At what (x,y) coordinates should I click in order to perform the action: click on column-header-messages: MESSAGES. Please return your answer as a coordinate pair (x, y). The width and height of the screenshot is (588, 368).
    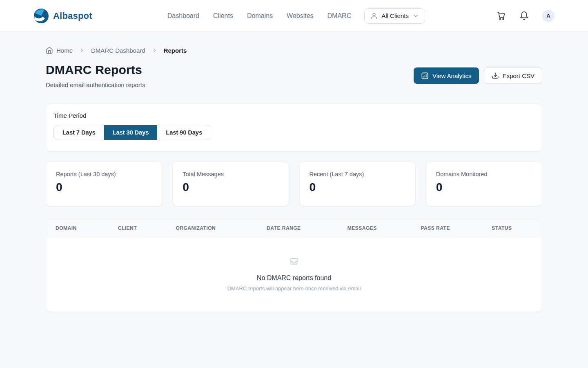
    Looking at the image, I should click on (384, 228).